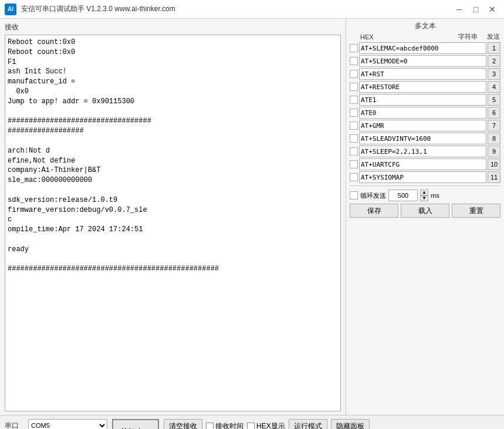 The width and height of the screenshot is (504, 429). I want to click on minimize-button: ─, so click(459, 9).